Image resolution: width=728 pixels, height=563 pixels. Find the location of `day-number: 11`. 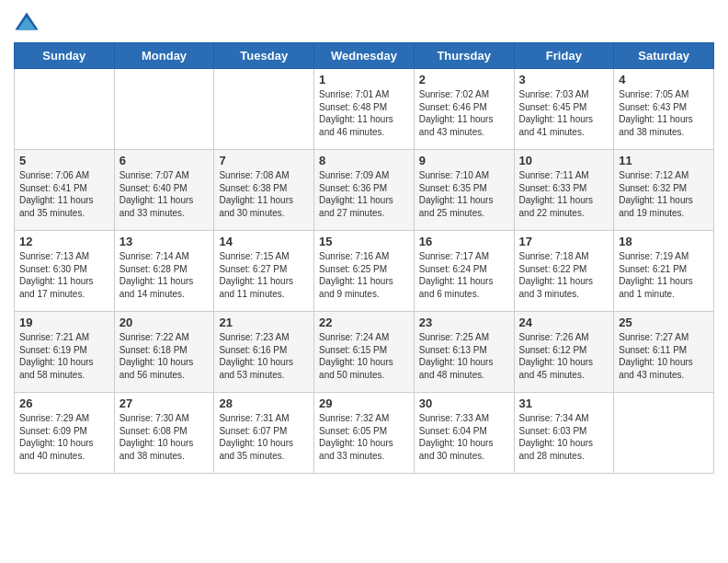

day-number: 11 is located at coordinates (664, 160).